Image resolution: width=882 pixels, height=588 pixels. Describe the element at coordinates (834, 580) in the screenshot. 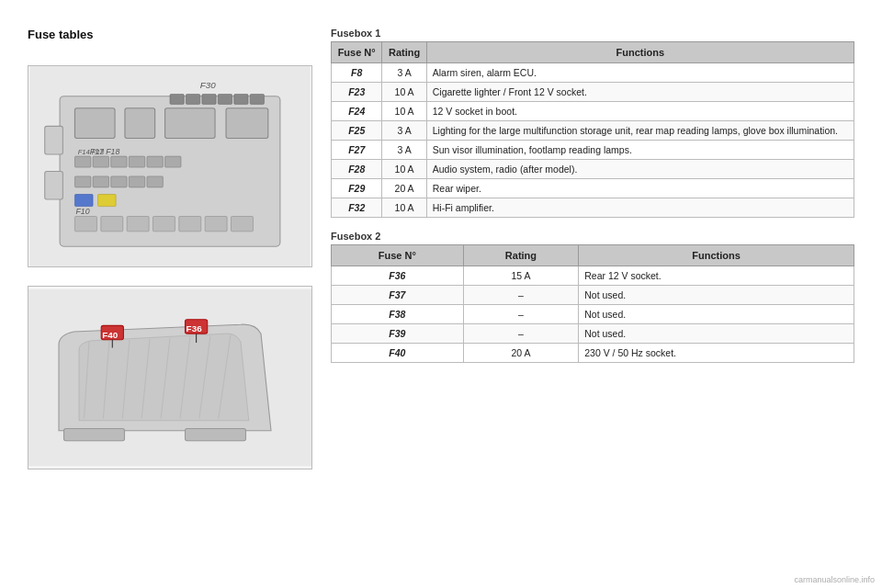

I see `watermark: carmanualsonline.info` at that location.